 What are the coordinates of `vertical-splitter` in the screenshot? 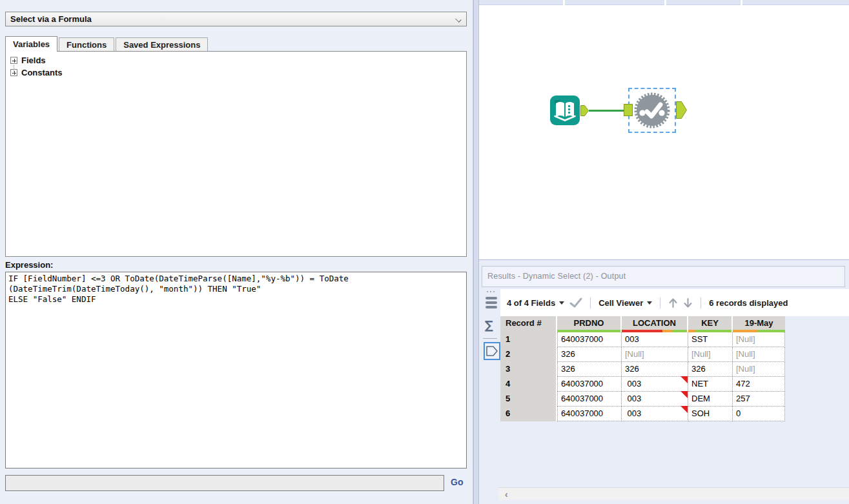 It's located at (476, 252).